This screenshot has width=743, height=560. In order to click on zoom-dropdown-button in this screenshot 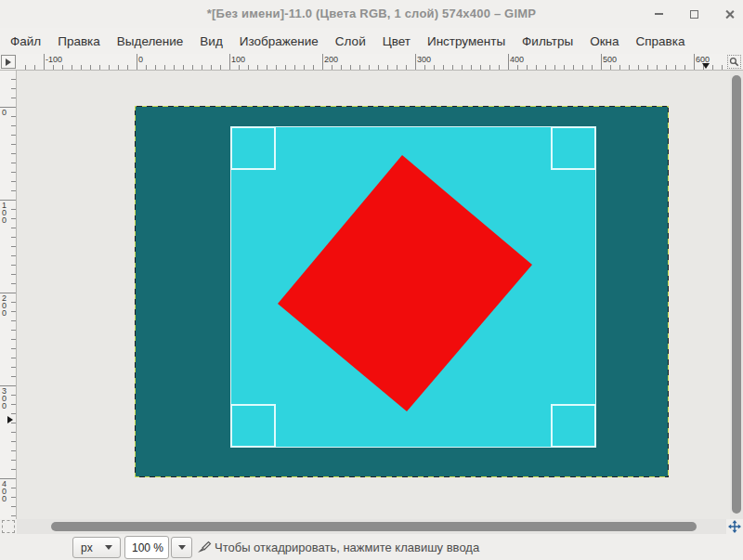, I will do `click(182, 548)`.